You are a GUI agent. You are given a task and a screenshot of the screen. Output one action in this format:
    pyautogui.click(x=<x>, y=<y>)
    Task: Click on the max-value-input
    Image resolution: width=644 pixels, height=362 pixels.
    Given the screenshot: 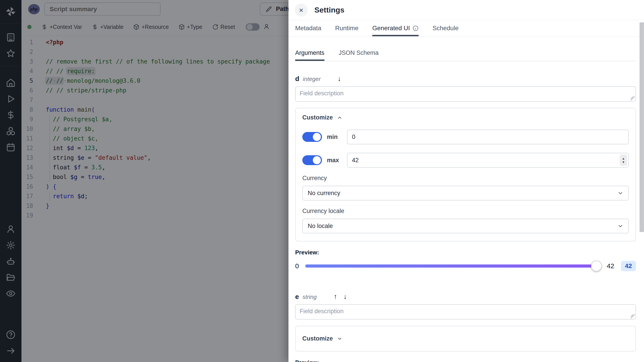 What is the action you would take?
    pyautogui.click(x=488, y=160)
    